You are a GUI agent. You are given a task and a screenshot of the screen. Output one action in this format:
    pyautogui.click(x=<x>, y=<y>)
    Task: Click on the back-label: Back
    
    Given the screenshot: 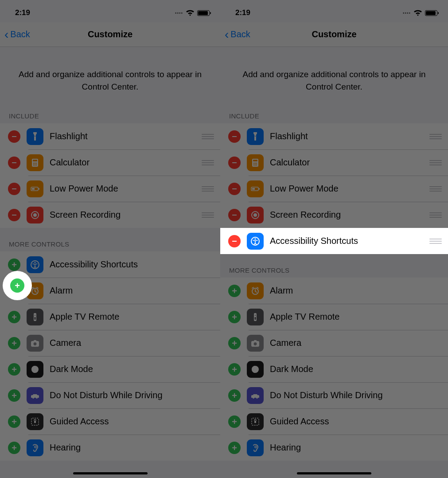 What is the action you would take?
    pyautogui.click(x=240, y=35)
    